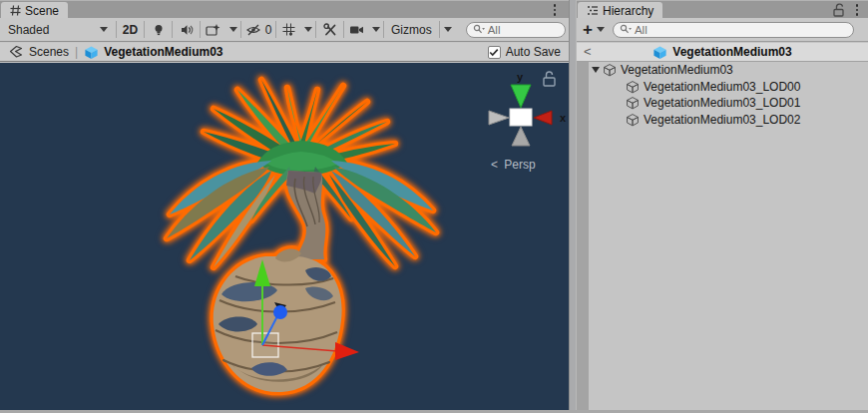 The width and height of the screenshot is (868, 413). What do you see at coordinates (588, 30) in the screenshot?
I see `create-object-button: +` at bounding box center [588, 30].